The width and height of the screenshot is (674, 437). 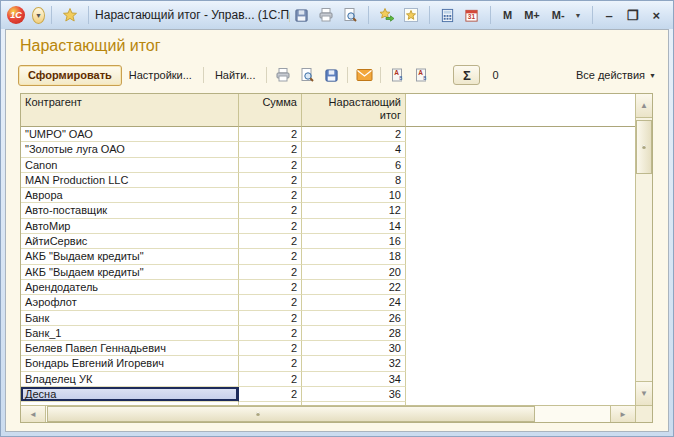 What do you see at coordinates (328, 380) in the screenshot?
I see `table-row: Владелец УК234` at bounding box center [328, 380].